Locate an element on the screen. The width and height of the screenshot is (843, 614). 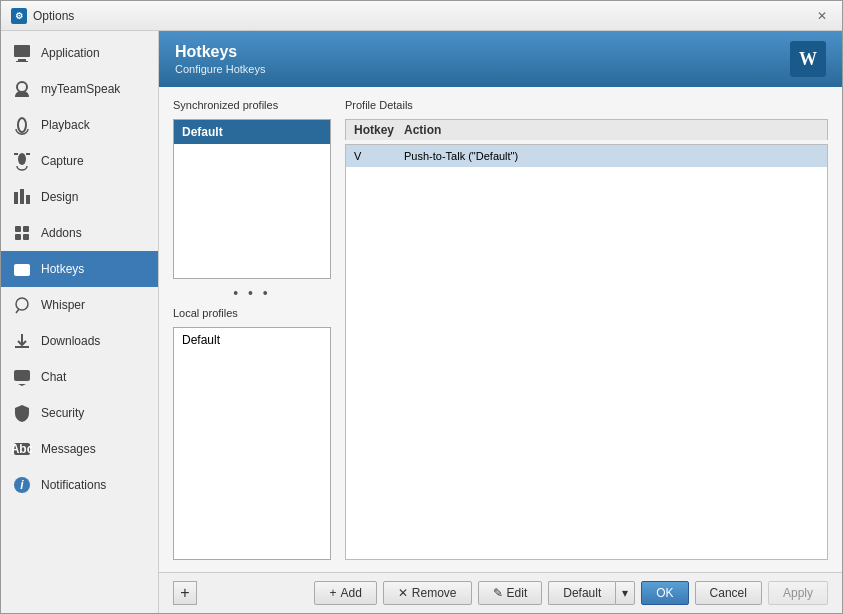
remove-label: Remove is located at coordinates (434, 593).